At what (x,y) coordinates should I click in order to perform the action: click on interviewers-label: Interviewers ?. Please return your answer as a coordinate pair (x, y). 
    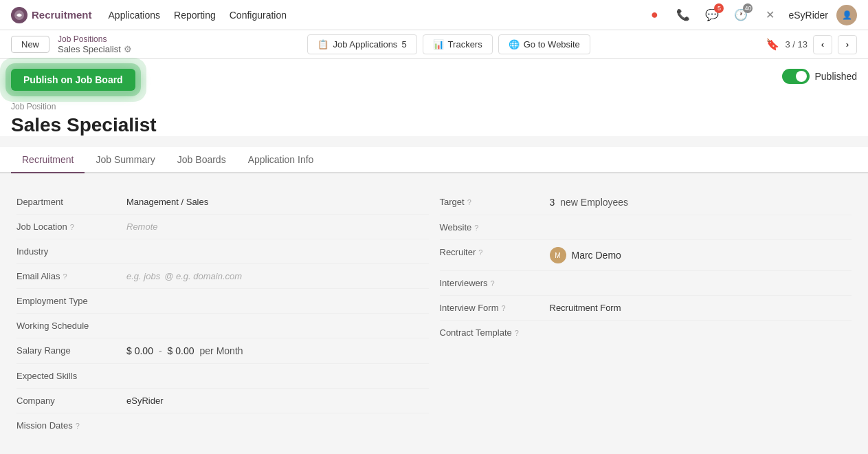
    Looking at the image, I should click on (495, 283).